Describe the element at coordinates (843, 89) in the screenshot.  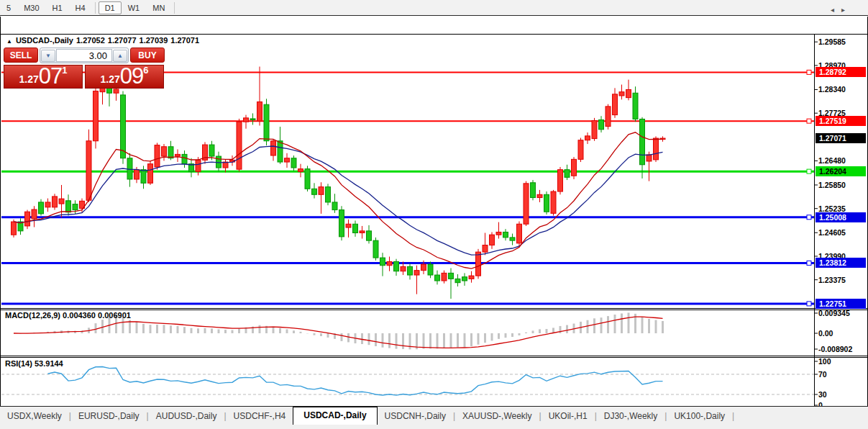
I see `price-axis-tick: 1.28340` at that location.